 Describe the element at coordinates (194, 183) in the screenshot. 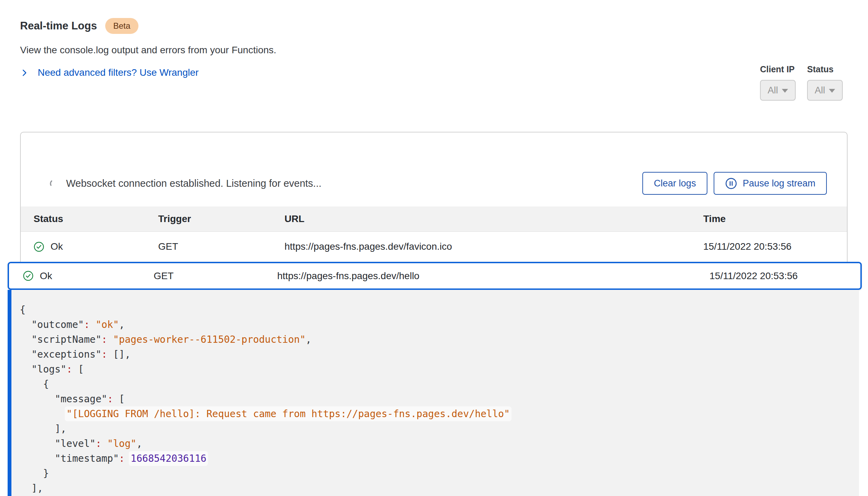

I see `websocket-status-text: Websocket connection established. Listen…` at that location.